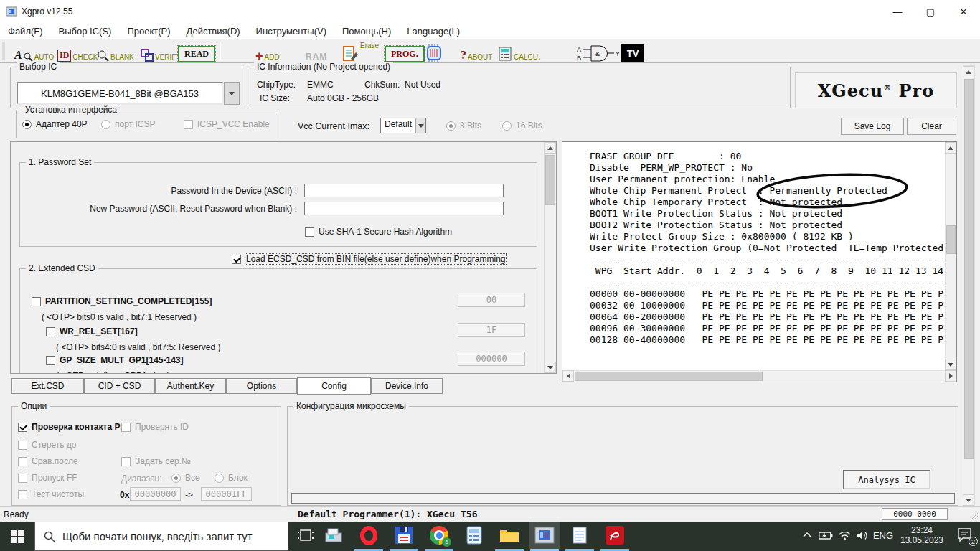 The height and width of the screenshot is (551, 980). I want to click on main-scrollbar, so click(969, 286).